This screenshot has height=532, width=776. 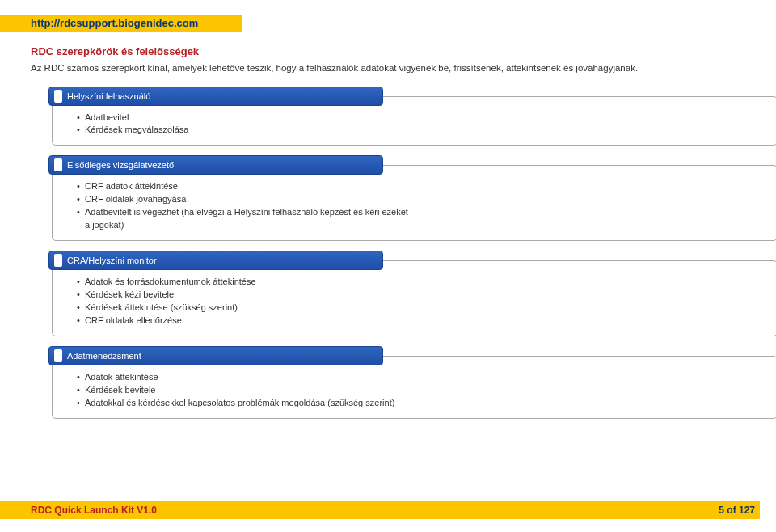 What do you see at coordinates (737, 510) in the screenshot?
I see `footer-page-number: 5 of 127` at bounding box center [737, 510].